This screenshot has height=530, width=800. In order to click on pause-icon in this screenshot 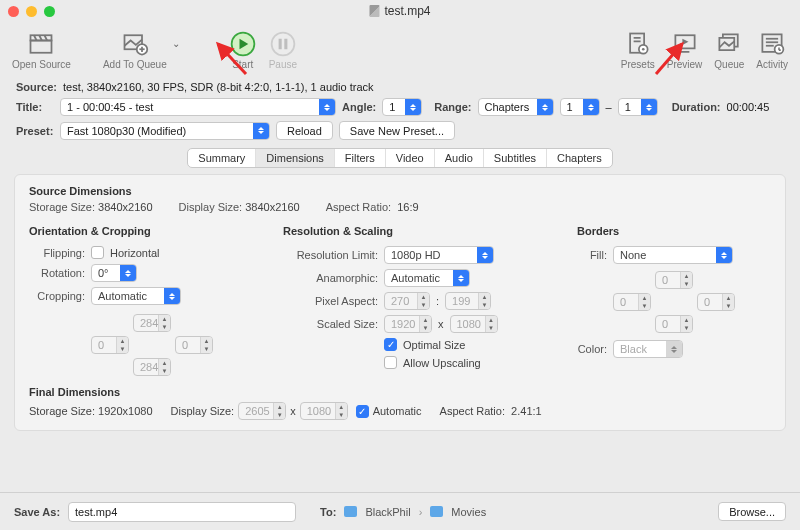, I will do `click(283, 44)`.